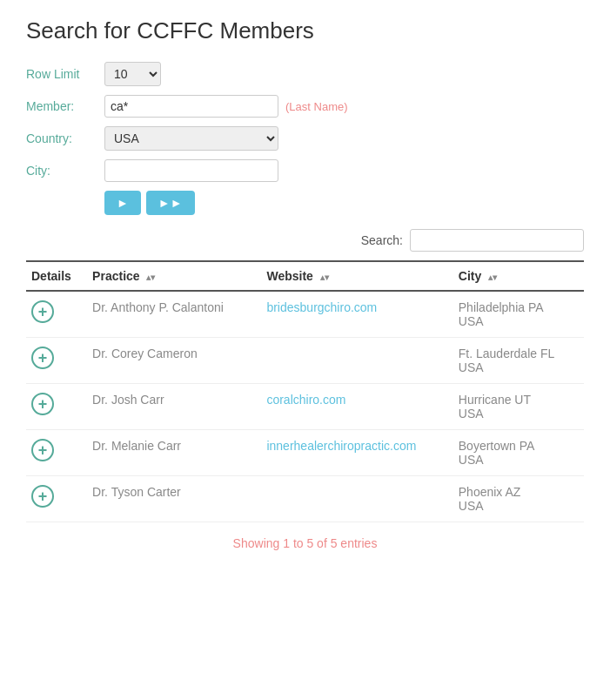  Describe the element at coordinates (174, 276) in the screenshot. I see `col-header-practice: Practice ▴▾` at that location.